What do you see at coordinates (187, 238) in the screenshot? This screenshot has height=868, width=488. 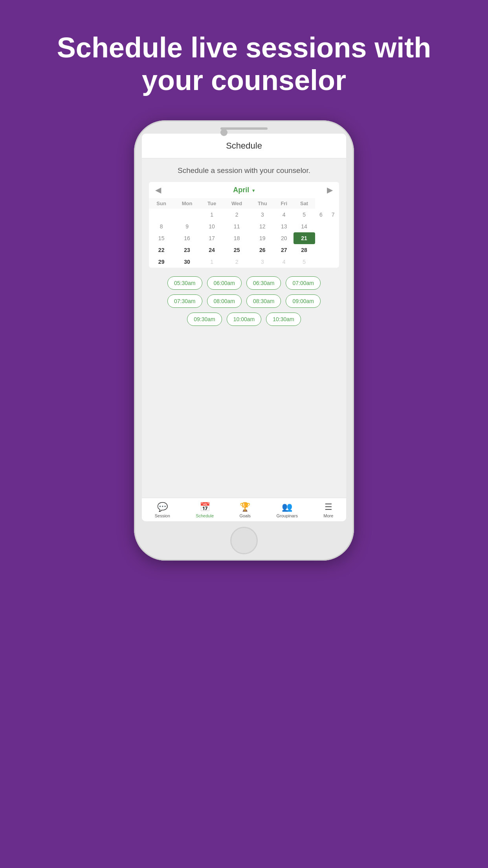 I see `calendar-cell: 16` at bounding box center [187, 238].